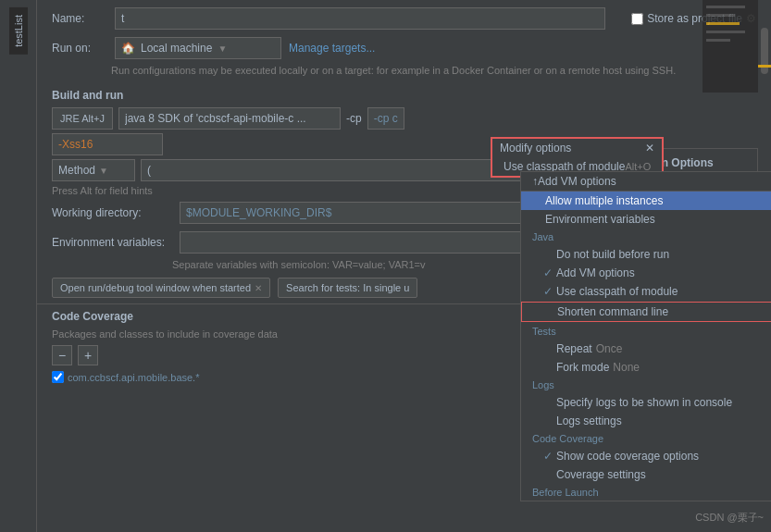 This screenshot has width=771, height=532. Describe the element at coordinates (646, 331) in the screenshot. I see `dropdown-tests-section: Tests` at that location.